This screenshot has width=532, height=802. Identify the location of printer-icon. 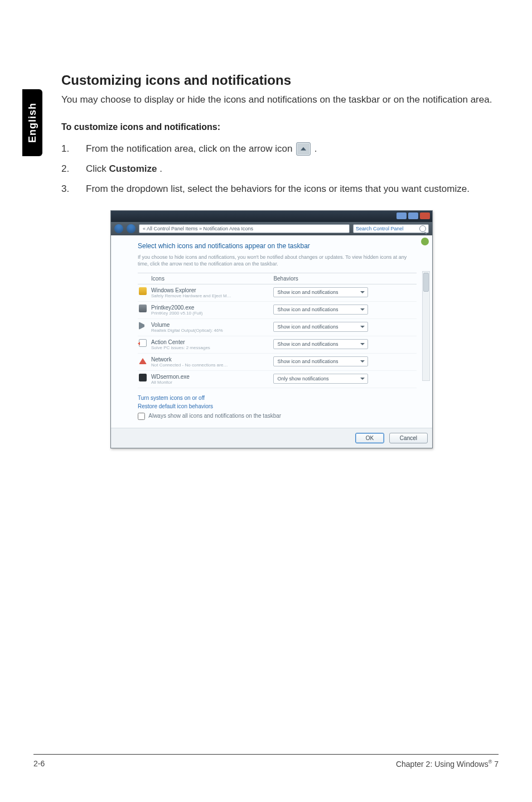
(143, 308).